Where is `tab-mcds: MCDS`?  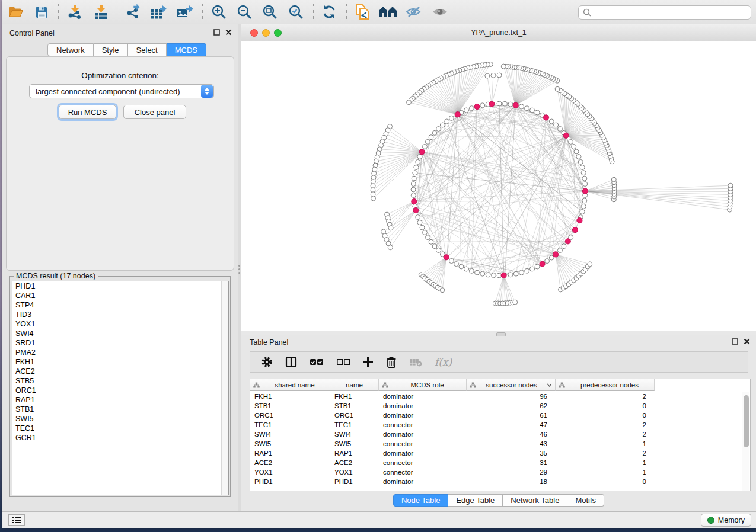
tab-mcds: MCDS is located at coordinates (186, 50).